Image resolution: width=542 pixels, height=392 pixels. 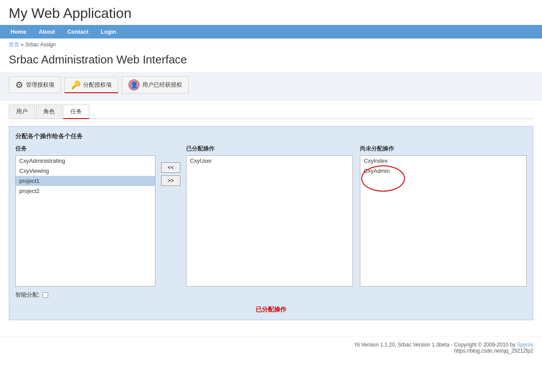 What do you see at coordinates (270, 216) in the screenshot?
I see `assigned-column: 已分配操作 CxyUser` at bounding box center [270, 216].